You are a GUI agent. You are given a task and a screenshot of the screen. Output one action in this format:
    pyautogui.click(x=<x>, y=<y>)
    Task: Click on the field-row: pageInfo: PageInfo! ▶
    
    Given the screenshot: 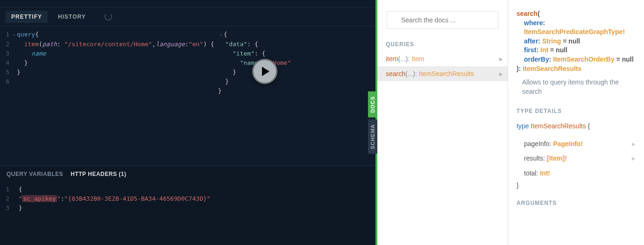 What is the action you would take?
    pyautogui.click(x=576, y=144)
    